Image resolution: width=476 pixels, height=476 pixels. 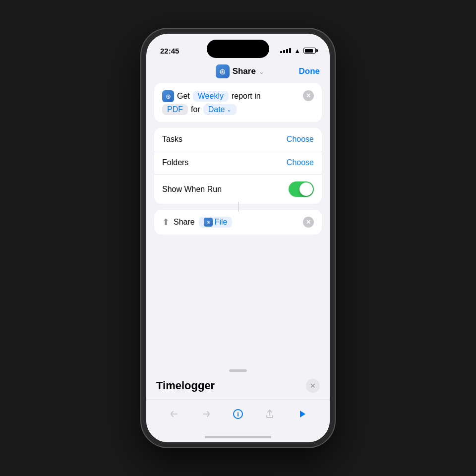 I want to click on share-button, so click(x=270, y=414).